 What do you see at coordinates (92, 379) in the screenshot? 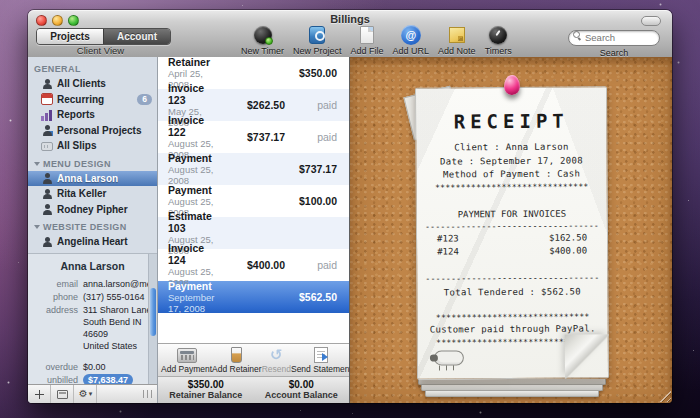
I see `client-info-field: unbilled $7,638.47` at bounding box center [92, 379].